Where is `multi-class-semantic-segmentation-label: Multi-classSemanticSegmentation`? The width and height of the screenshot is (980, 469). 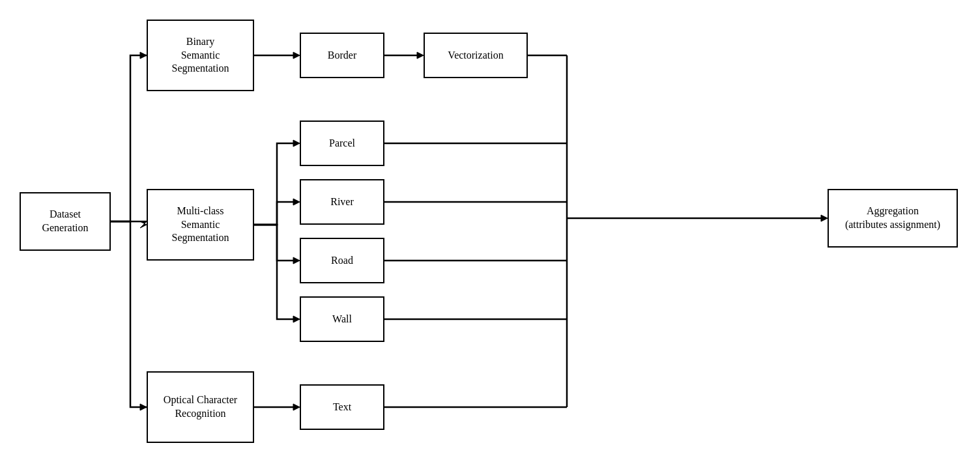
multi-class-semantic-segmentation-label: Multi-classSemanticSegmentation is located at coordinates (201, 225).